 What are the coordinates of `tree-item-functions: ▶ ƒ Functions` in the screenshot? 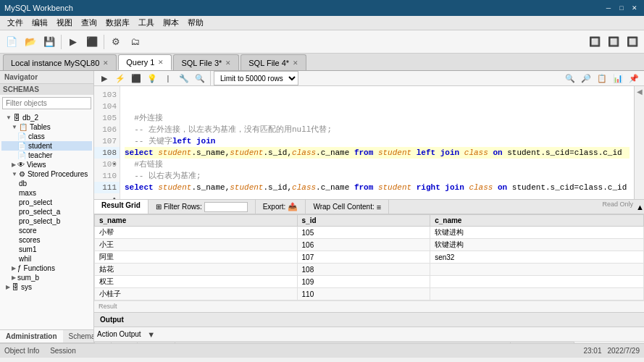 It's located at (46, 268).